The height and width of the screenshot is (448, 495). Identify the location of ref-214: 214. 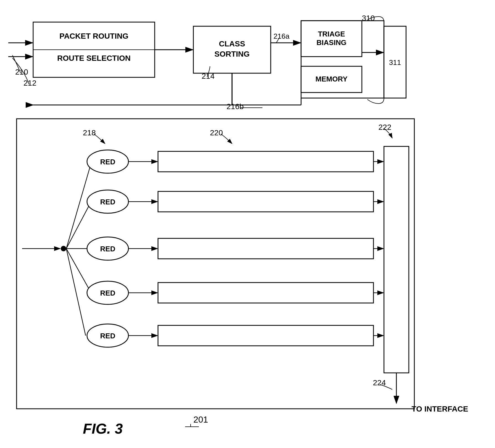
(208, 76).